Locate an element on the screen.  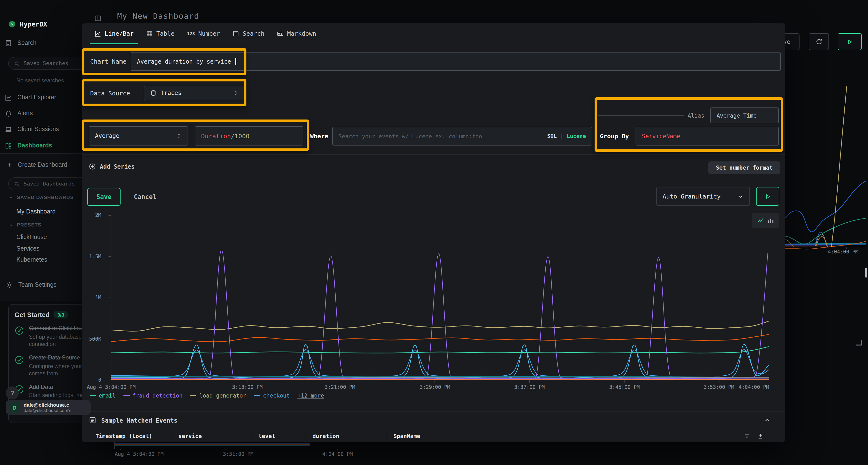
preset-kubernetes: Kubernetes is located at coordinates (32, 260).